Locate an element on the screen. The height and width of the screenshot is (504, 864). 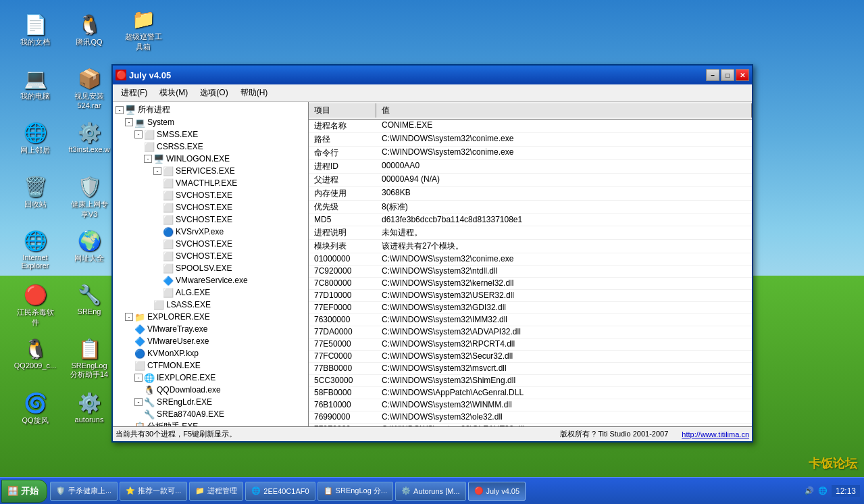
detail-value: 3068KB is located at coordinates (564, 193).